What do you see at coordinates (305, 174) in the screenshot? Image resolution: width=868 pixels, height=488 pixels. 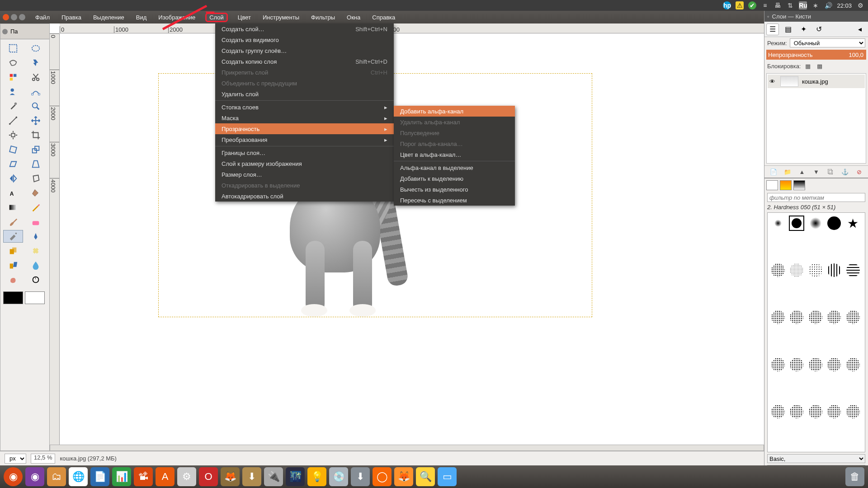 I see `dd-item: Размер слоя…` at bounding box center [305, 174].